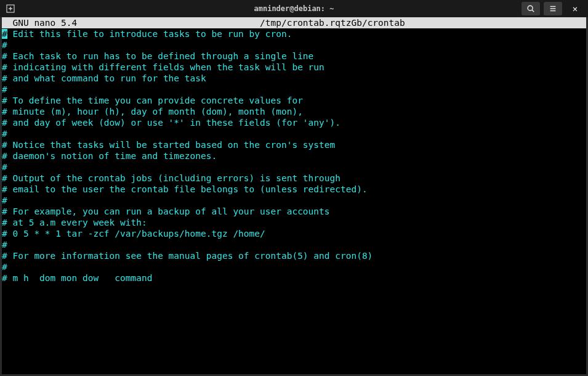  I want to click on close-button: ✕, so click(575, 9).